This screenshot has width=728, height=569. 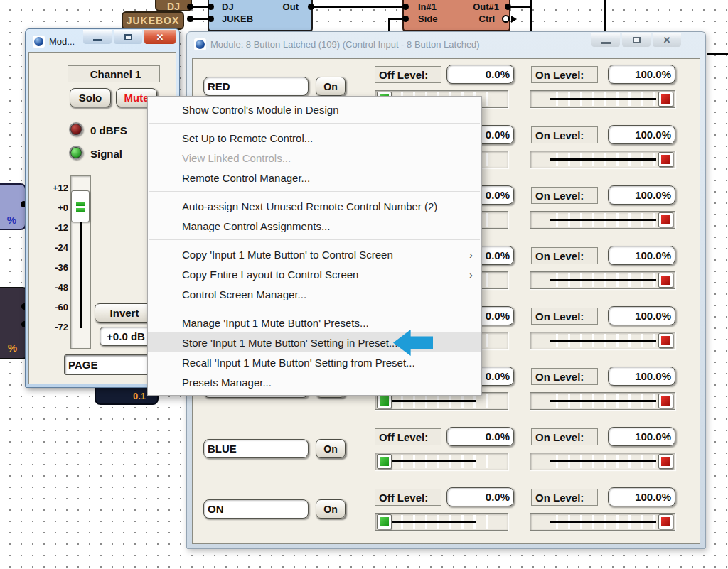 What do you see at coordinates (314, 206) in the screenshot?
I see `menu-item: Auto-assign Next Unused Remote Control N…` at bounding box center [314, 206].